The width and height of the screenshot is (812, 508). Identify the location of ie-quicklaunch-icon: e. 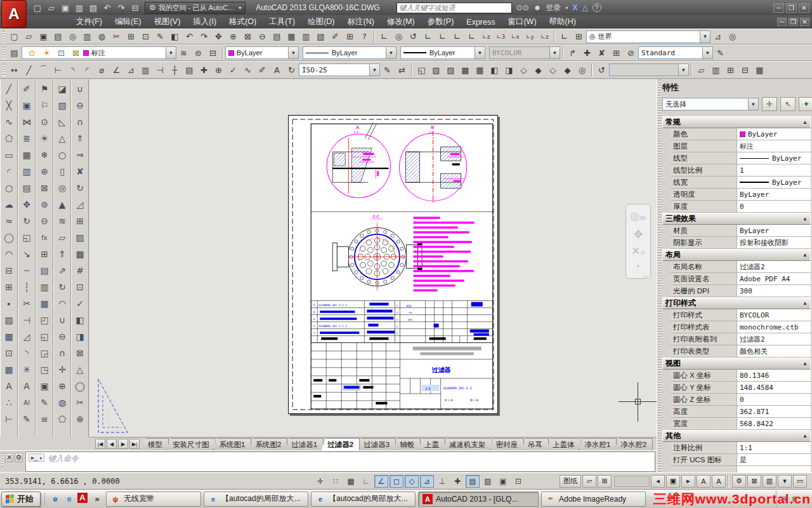
(55, 499).